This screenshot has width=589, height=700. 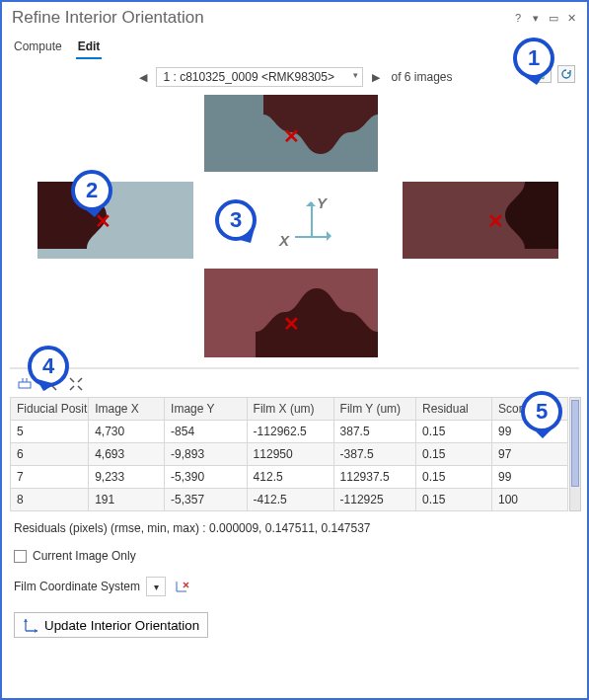 What do you see at coordinates (294, 582) in the screenshot?
I see `film-coord-row: Film Coordinate System ▾` at bounding box center [294, 582].